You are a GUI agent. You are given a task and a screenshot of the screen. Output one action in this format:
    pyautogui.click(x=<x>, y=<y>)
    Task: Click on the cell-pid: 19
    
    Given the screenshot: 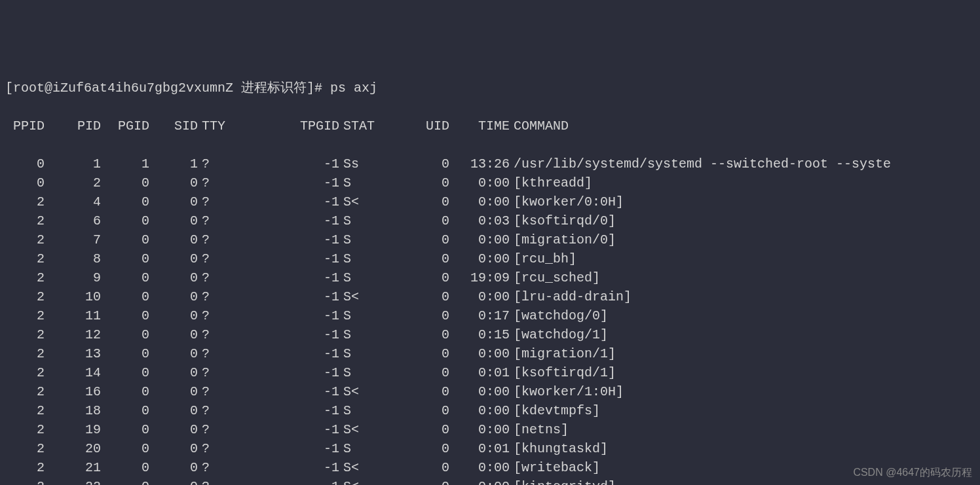 What is the action you would take?
    pyautogui.click(x=73, y=429)
    